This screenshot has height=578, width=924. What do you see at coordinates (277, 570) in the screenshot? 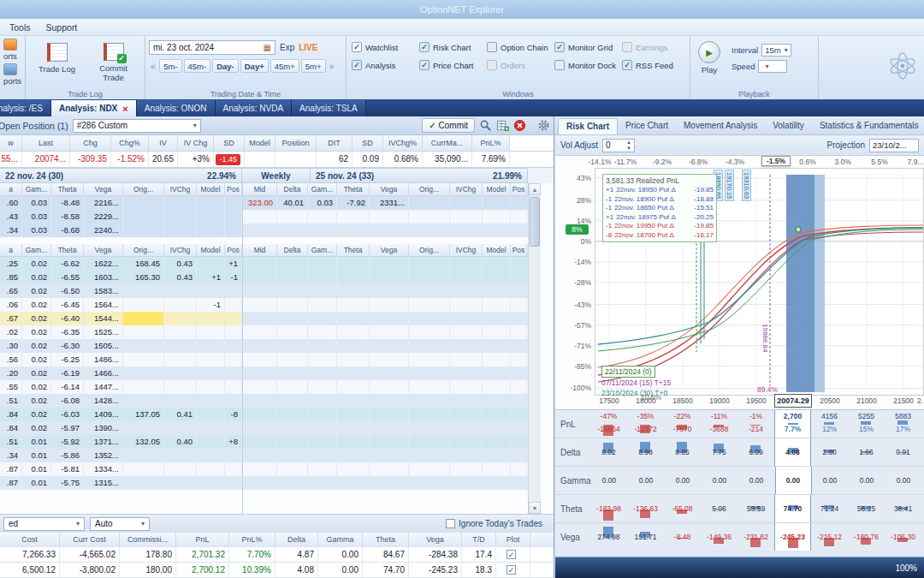
I see `table-row: 6,500.12-3,800.02180.002,700.1210.39%4.0…` at bounding box center [277, 570].